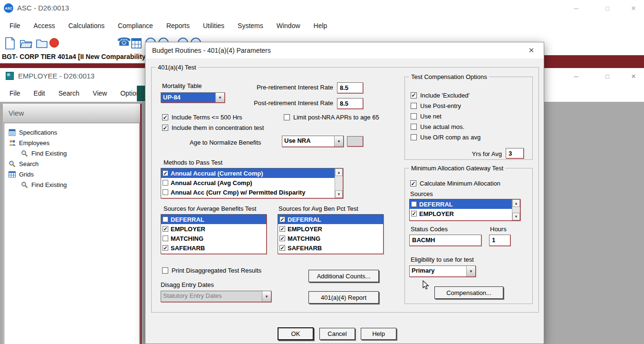  What do you see at coordinates (42, 44) in the screenshot?
I see `folder-icon` at bounding box center [42, 44].